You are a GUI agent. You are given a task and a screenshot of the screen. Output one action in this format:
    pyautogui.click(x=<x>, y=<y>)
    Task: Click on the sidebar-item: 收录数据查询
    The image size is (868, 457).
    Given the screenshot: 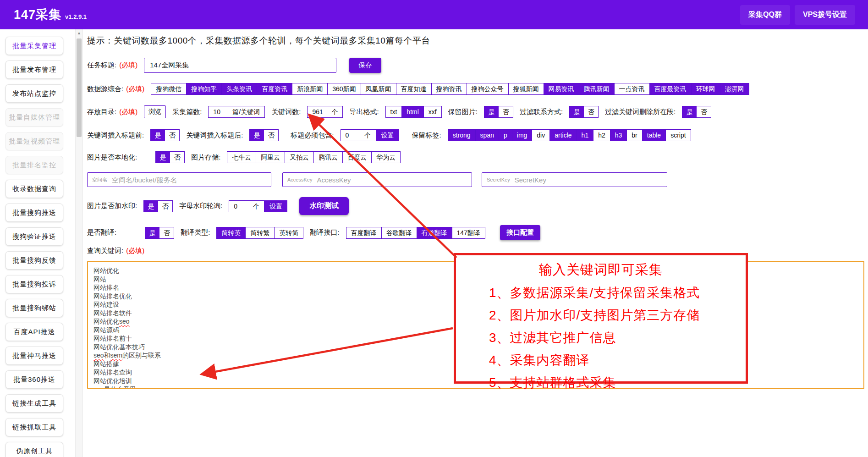 What is the action you would take?
    pyautogui.click(x=34, y=189)
    